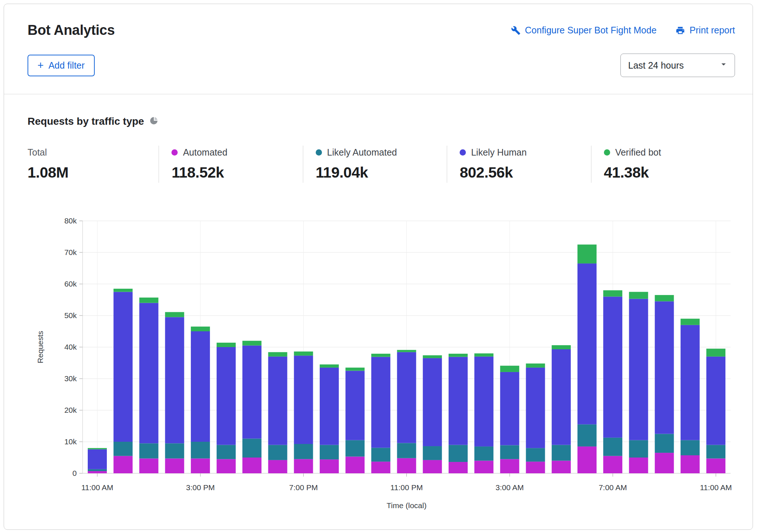 This screenshot has height=532, width=757. I want to click on stat-total-label: Total, so click(93, 153).